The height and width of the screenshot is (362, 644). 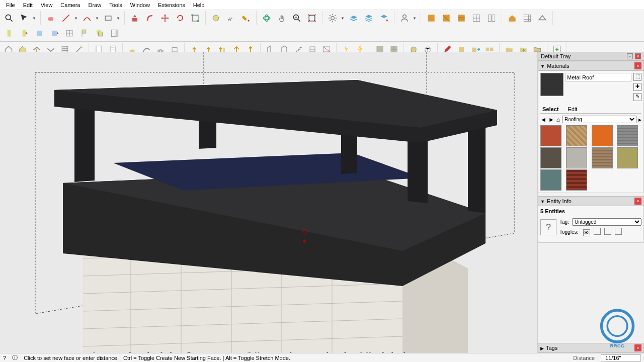 I want to click on toggle-lock-icon, so click(x=597, y=231).